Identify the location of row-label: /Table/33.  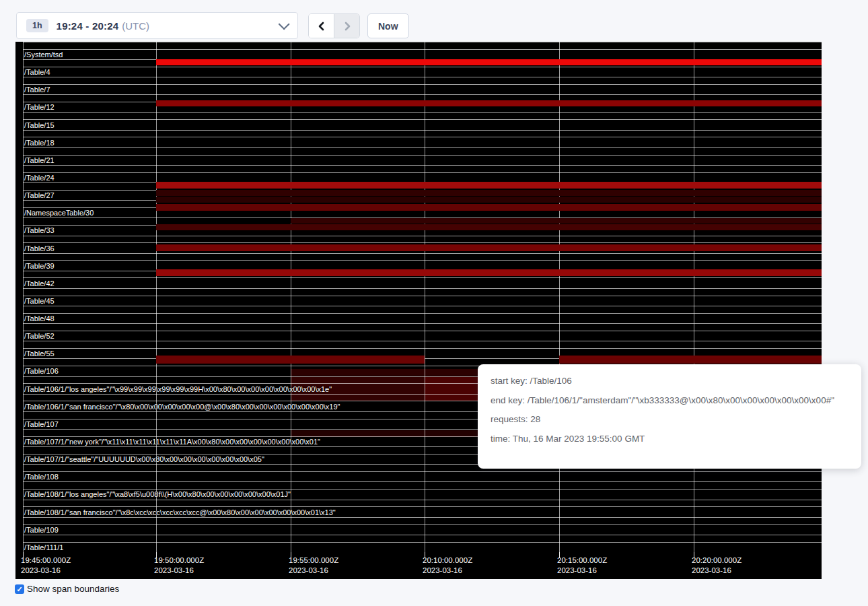
(39, 230).